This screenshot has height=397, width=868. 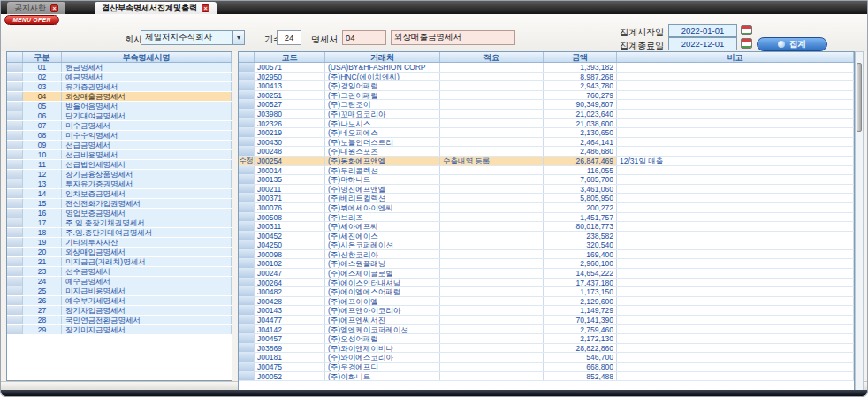 I want to click on chevron-down-icon: ▾, so click(x=239, y=37).